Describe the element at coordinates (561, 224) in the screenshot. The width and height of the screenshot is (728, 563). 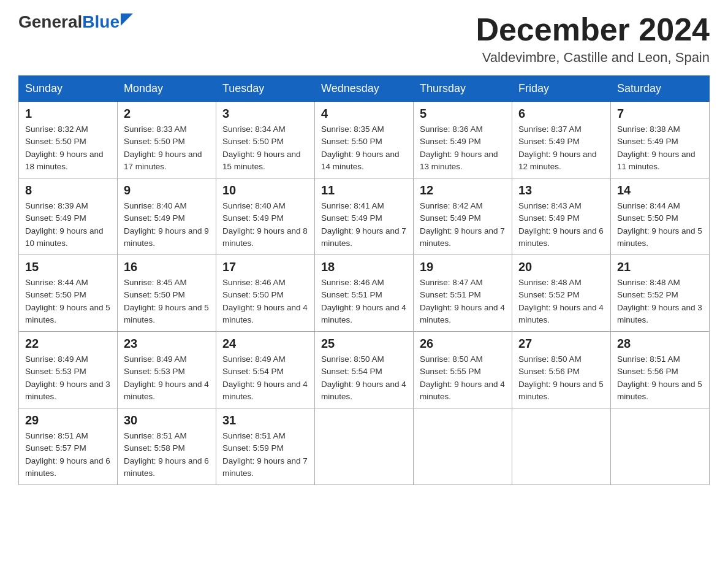
I see `day-info: Sunrise: 8:43 AMSunset: 5:49 PMDaylight:…` at that location.